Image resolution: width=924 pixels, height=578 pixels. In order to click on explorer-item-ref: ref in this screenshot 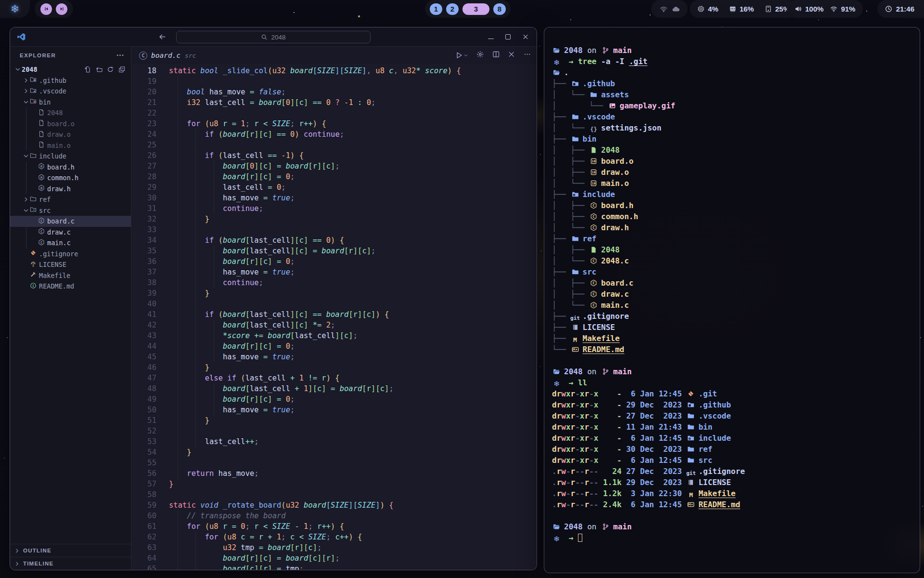, I will do `click(70, 199)`.